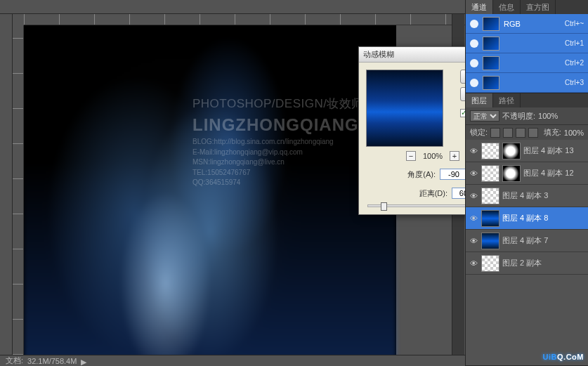  Describe the element at coordinates (527, 44) in the screenshot. I see `channel-row: Ctrl+1` at that location.